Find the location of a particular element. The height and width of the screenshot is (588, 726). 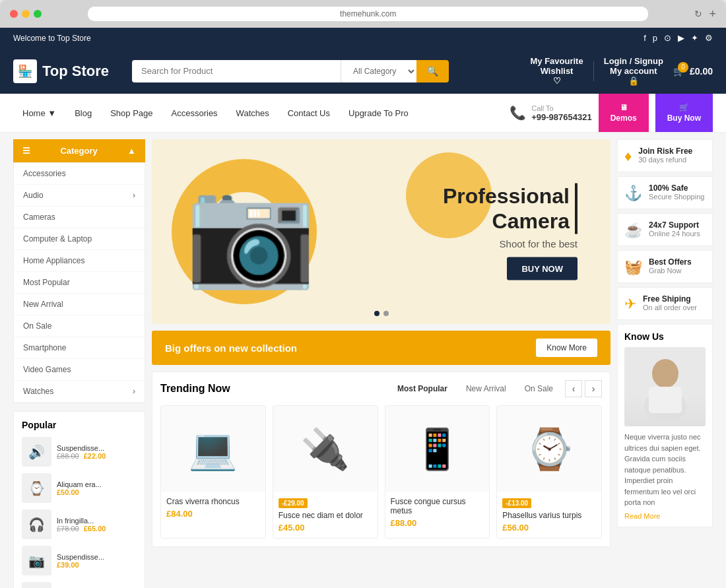

prev-button: ‹ is located at coordinates (574, 389).